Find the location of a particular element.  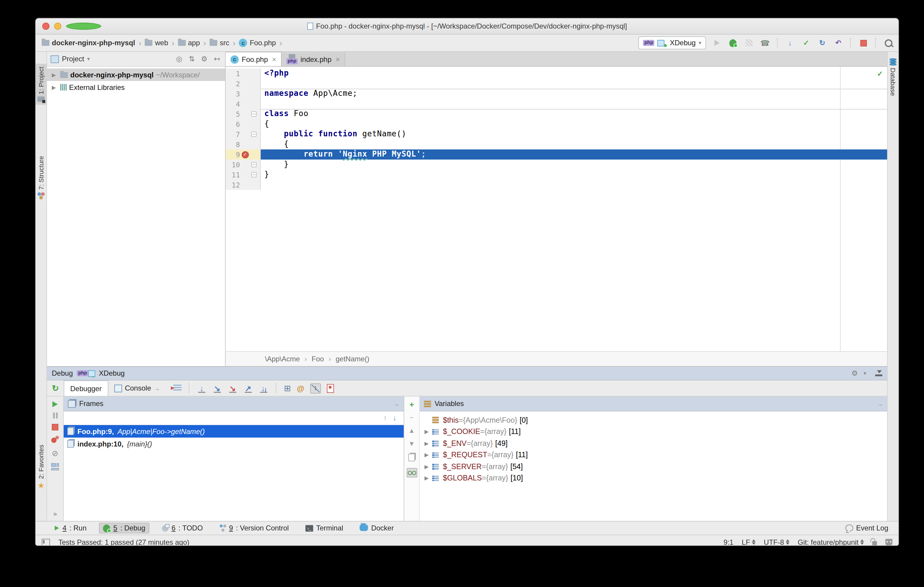

toolwindow-button-structure: 7: Structure is located at coordinates (41, 178).